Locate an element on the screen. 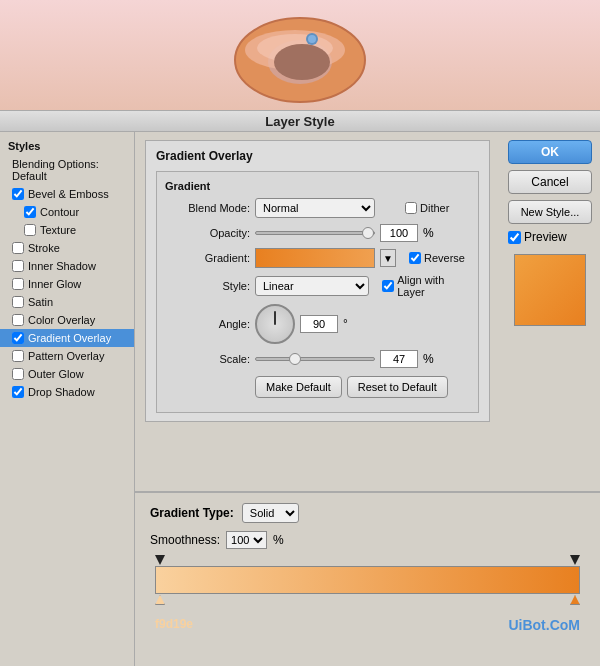 Image resolution: width=600 pixels, height=666 pixels. scale-row: Scale: % is located at coordinates (318, 359).